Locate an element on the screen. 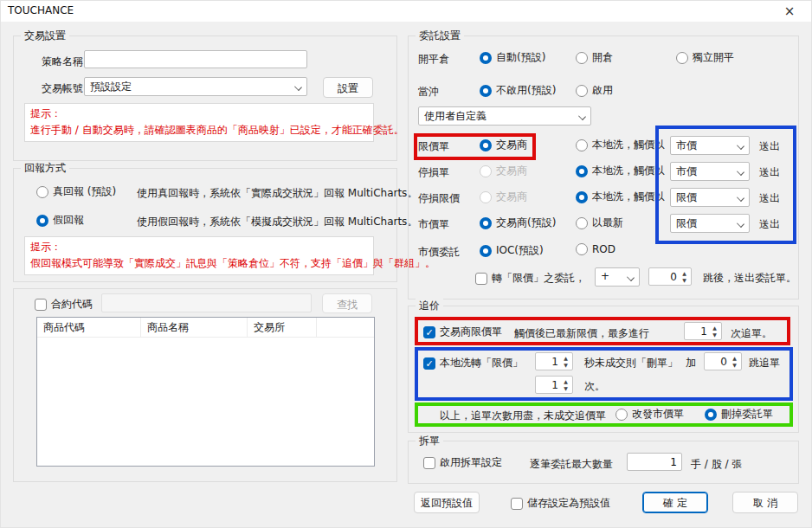 The height and width of the screenshot is (528, 812). convert-suffix-label: 跳後，送出委託單。 is located at coordinates (750, 279).